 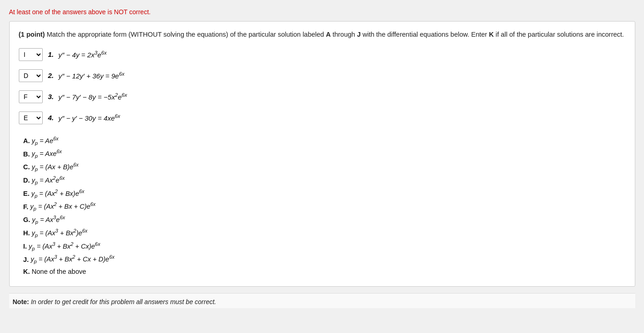 I want to click on solution-j: J. yp = (Ax3 + Bx2 + Cx + D)e6x, so click(x=325, y=260).